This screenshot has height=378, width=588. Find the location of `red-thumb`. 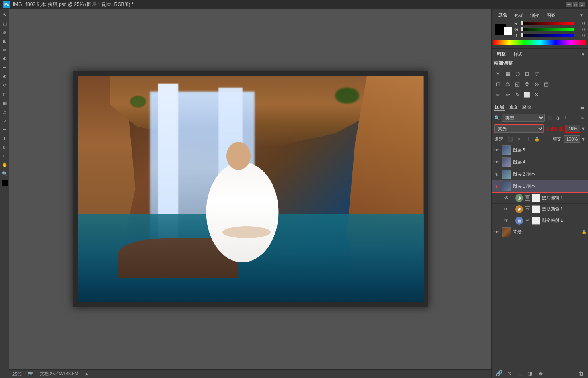

red-thumb is located at coordinates (522, 23).